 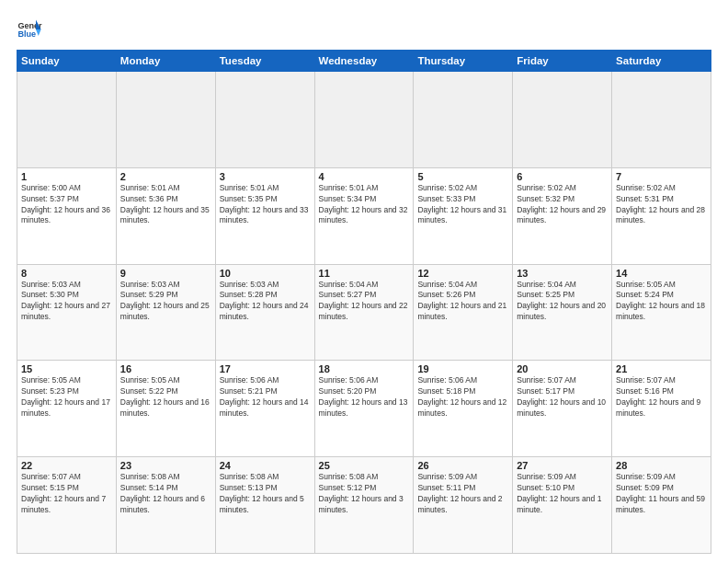 I want to click on table-row: 11Sunrise: 5:04 AMSunset: 5:27 PMDayligh…, so click(x=364, y=313).